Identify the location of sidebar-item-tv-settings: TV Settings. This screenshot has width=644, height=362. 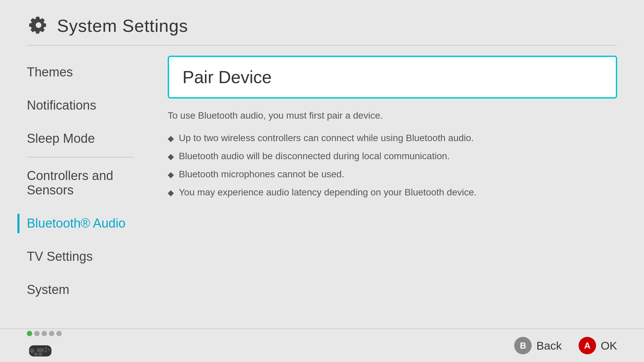
(80, 257).